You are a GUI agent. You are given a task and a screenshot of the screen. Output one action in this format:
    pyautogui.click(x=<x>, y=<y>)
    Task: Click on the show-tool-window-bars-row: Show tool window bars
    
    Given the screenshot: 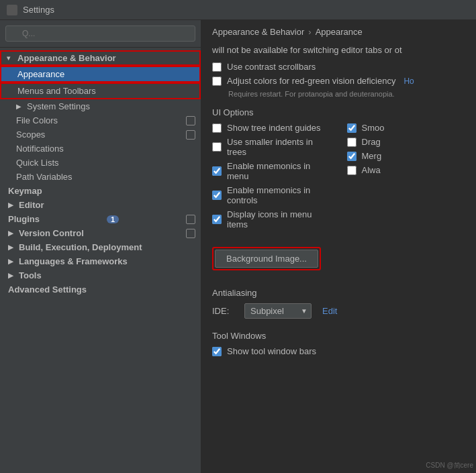 What is the action you would take?
    pyautogui.click(x=338, y=352)
    